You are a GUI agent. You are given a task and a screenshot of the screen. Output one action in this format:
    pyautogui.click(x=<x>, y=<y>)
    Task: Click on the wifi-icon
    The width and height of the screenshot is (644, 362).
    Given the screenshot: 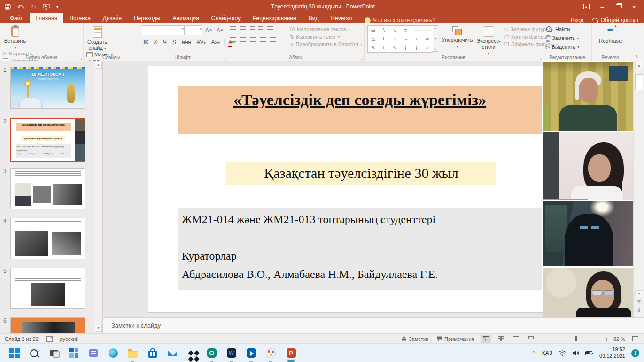 What is the action you would take?
    pyautogui.click(x=562, y=353)
    